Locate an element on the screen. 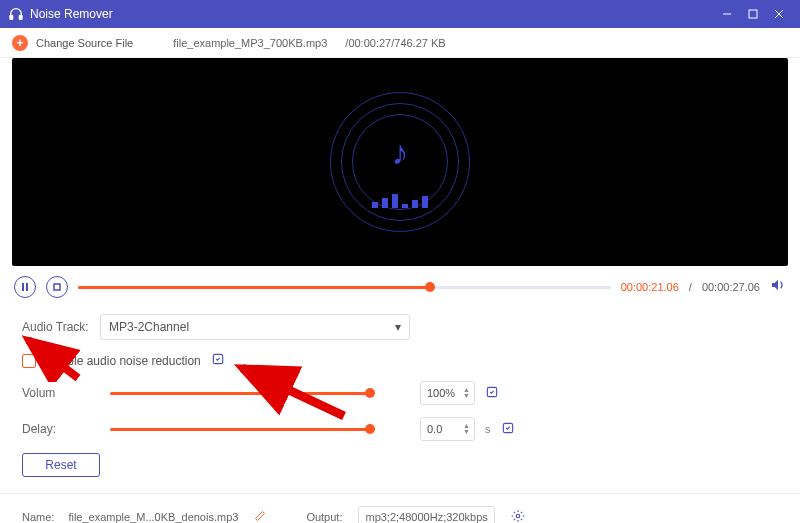  reset-button: Reset is located at coordinates (61, 465).